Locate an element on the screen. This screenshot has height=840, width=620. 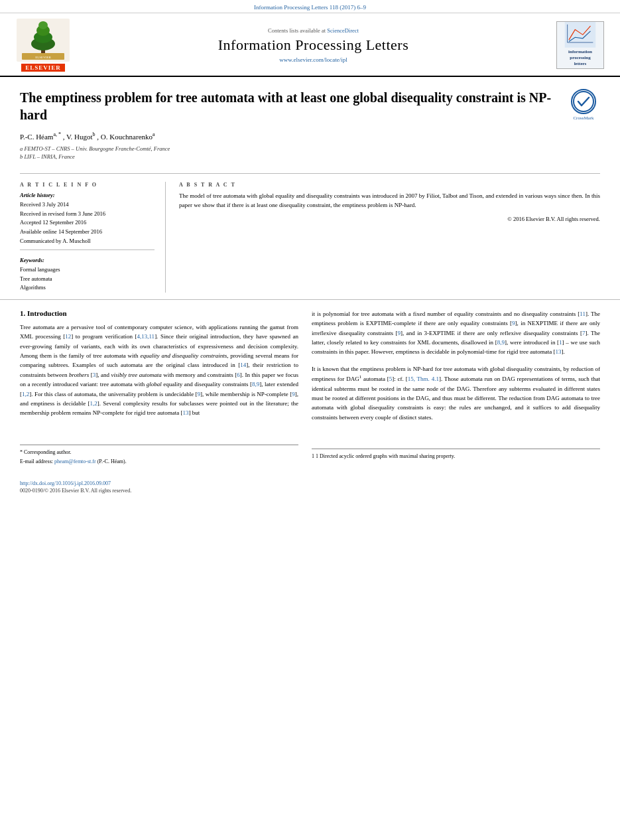
journal-logo-right: informationprocessingletters is located at coordinates (580, 45).